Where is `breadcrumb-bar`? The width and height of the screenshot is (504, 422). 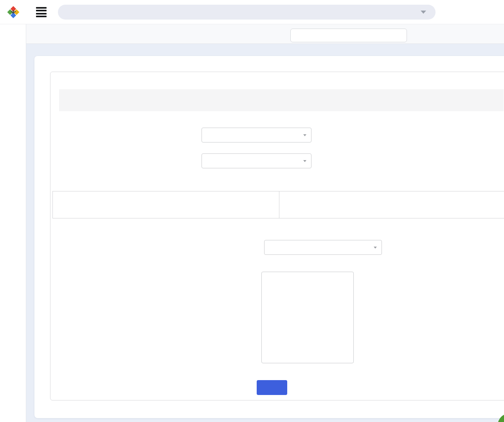
breadcrumb-bar is located at coordinates (265, 34).